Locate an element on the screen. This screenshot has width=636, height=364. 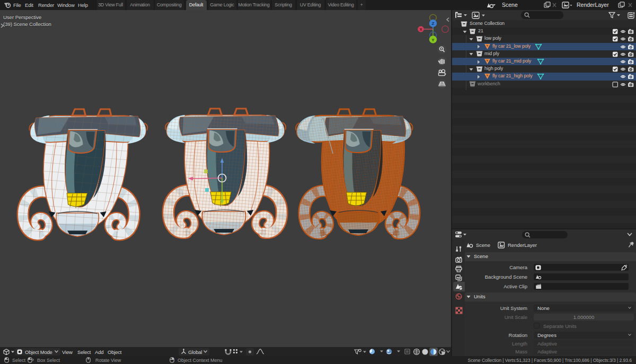
svg-text: Y is located at coordinates (433, 40).